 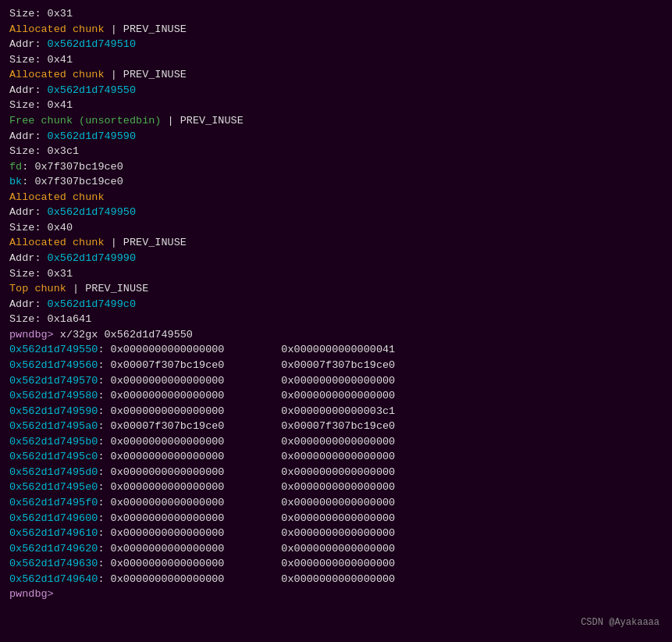 What do you see at coordinates (336, 487) in the screenshot?
I see `terminal-line-hex10: 0x562d1d7495e0: 0x0000000000000000 0x000…` at bounding box center [336, 487].